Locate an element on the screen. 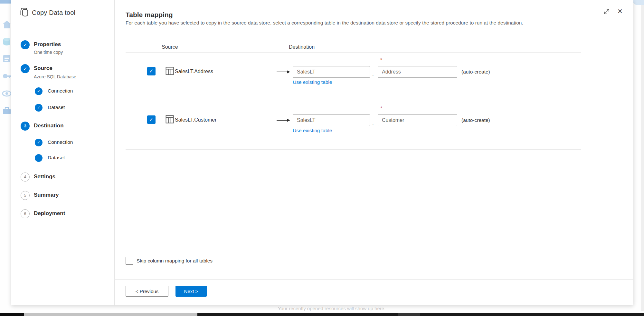  substep-circle-destination-connection: ✓ is located at coordinates (39, 143).